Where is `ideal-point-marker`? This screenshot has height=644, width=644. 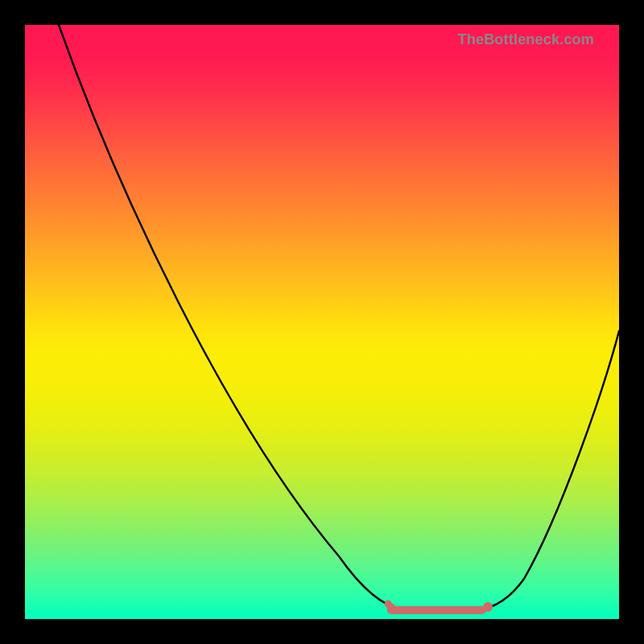
ideal-point-marker is located at coordinates (488, 607).